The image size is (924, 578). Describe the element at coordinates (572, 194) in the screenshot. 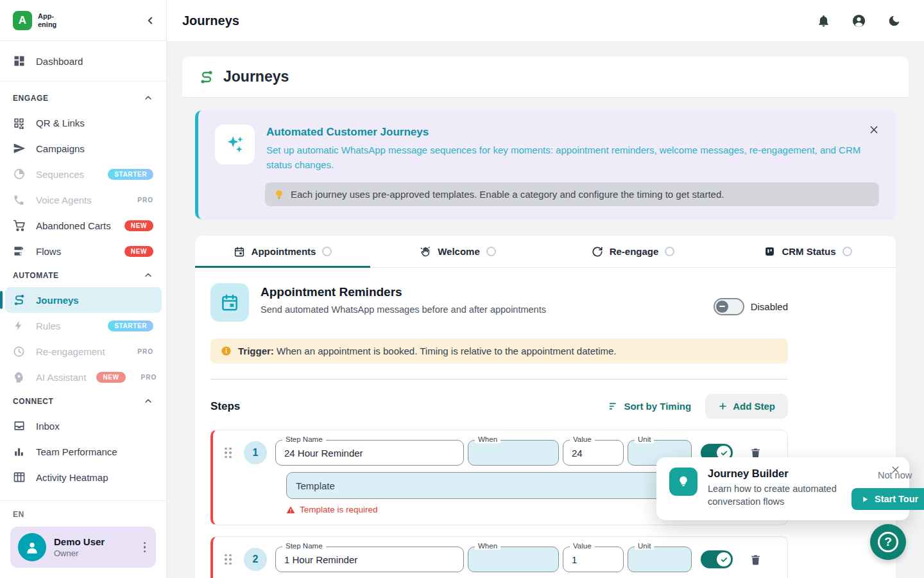

I see `tip-box: Each journey uses pre-approved templates…` at that location.